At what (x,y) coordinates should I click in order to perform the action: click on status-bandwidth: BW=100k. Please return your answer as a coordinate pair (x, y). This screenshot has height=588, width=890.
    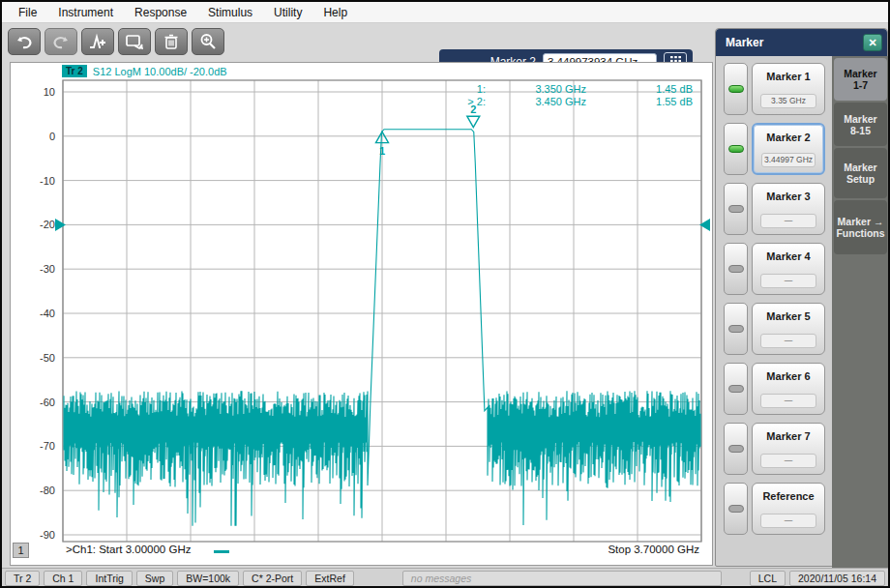
    Looking at the image, I should click on (208, 578).